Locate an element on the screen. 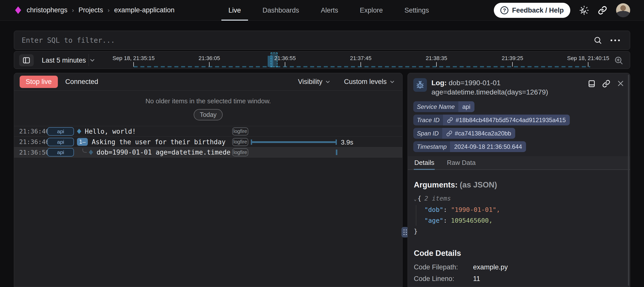 The height and width of the screenshot is (287, 644). time-range-label: Last 5 minutes is located at coordinates (64, 60).